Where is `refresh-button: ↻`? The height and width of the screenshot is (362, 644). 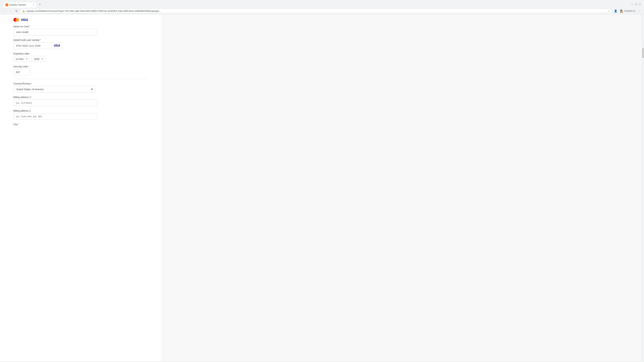
refresh-button: ↻ is located at coordinates (16, 11).